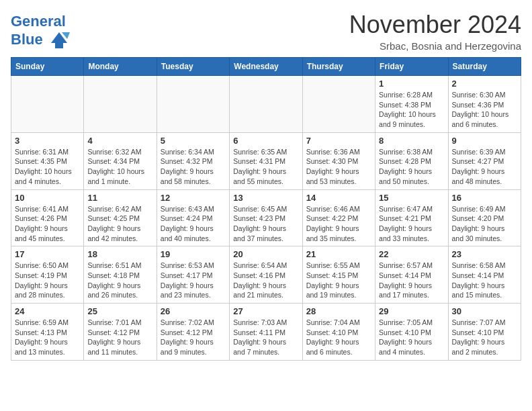  Describe the element at coordinates (193, 254) in the screenshot. I see `day-number: 19` at that location.